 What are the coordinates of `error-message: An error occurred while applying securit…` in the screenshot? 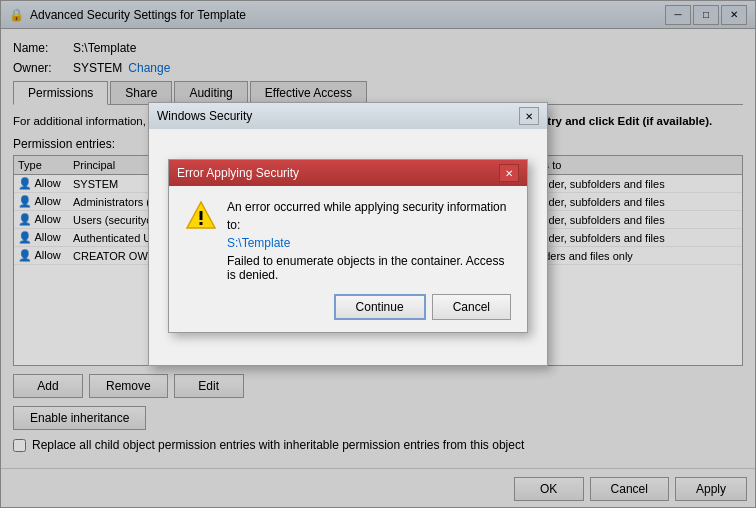 It's located at (366, 216).